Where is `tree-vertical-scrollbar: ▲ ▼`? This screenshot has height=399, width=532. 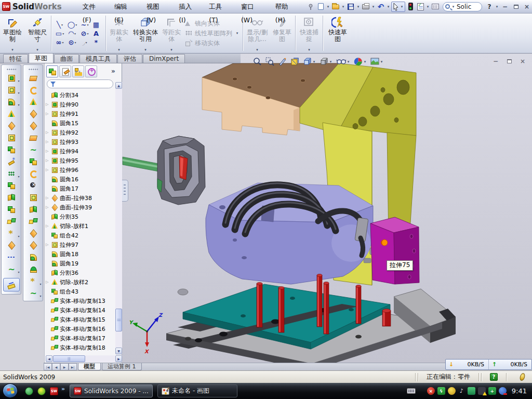
tree-vertical-scrollbar: ▲ ▼ is located at coordinates (118, 218).